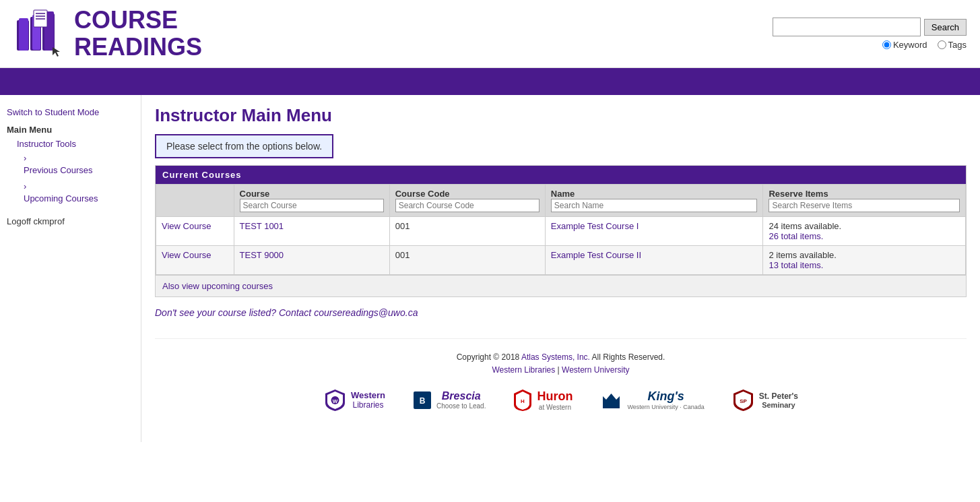  What do you see at coordinates (958, 44) in the screenshot?
I see `tags-label: Tags` at bounding box center [958, 44].